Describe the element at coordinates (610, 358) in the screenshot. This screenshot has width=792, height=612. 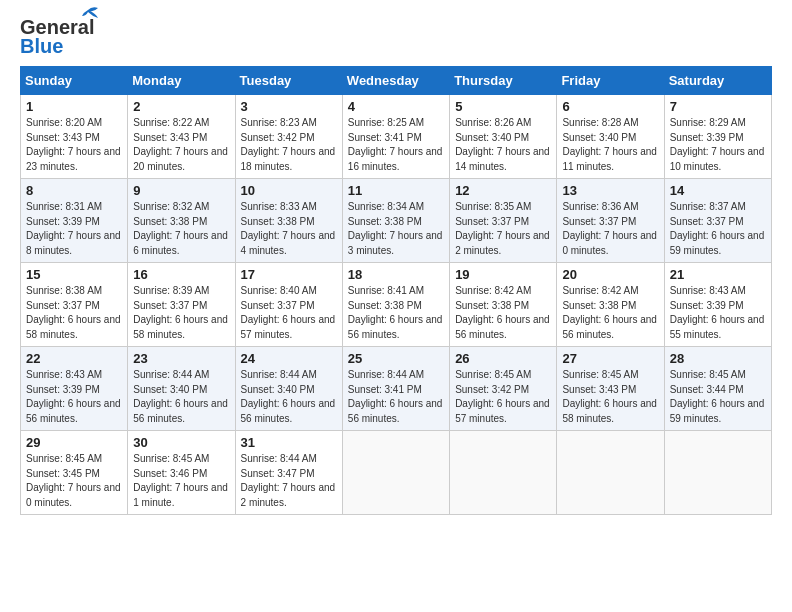
I see `day-number: 27` at that location.